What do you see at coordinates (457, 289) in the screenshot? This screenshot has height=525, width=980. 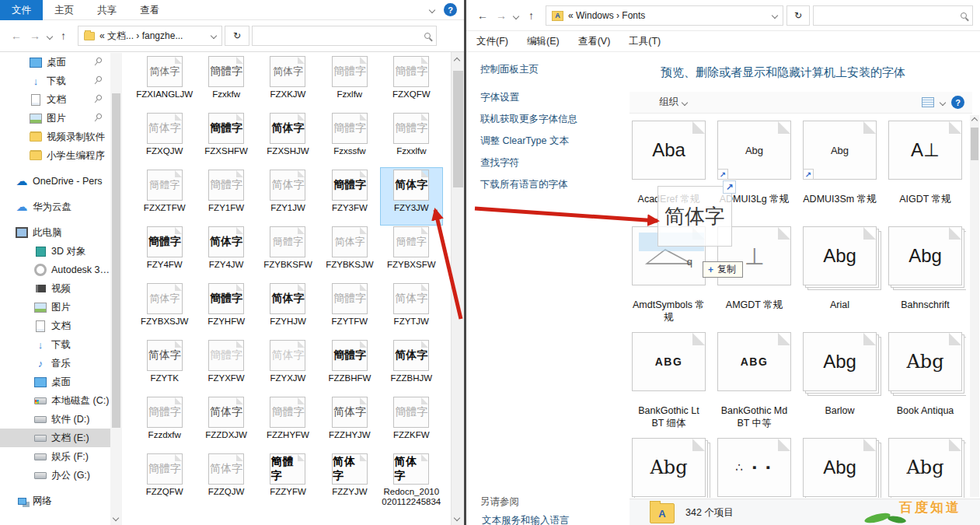 I see `file-list-scrollbar` at bounding box center [457, 289].